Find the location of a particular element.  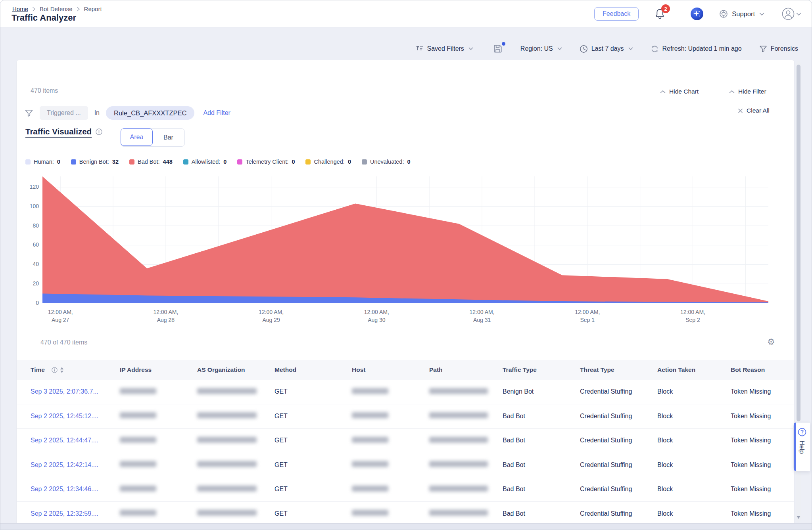

cell-time: Sep 2 2025, 12:32:59.... is located at coordinates (75, 514).